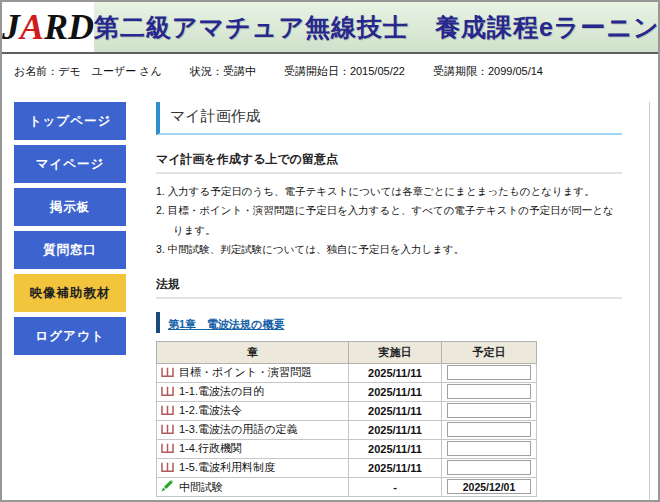 This screenshot has width=660, height=502. Describe the element at coordinates (210, 410) in the screenshot. I see `chapter-name: 1-2.電波法令` at that location.